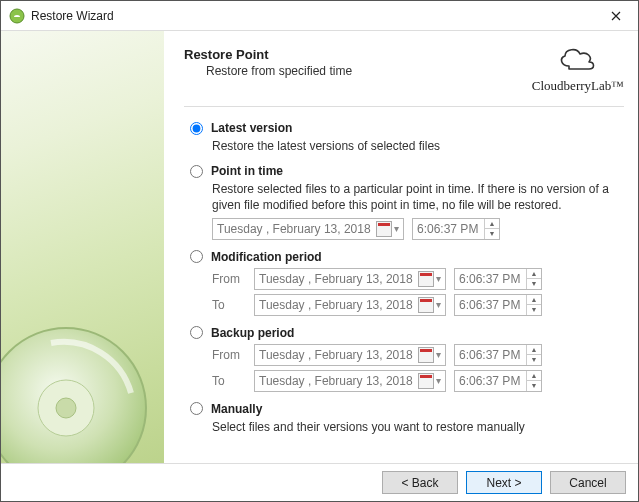  Describe the element at coordinates (448, 229) in the screenshot. I see `pit-time-value: 6:06:37 PM` at that location.